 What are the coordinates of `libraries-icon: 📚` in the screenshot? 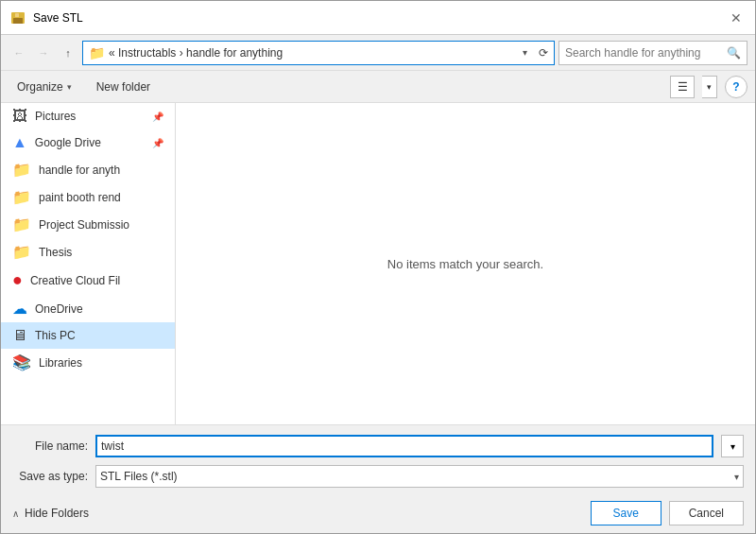 It's located at (22, 363).